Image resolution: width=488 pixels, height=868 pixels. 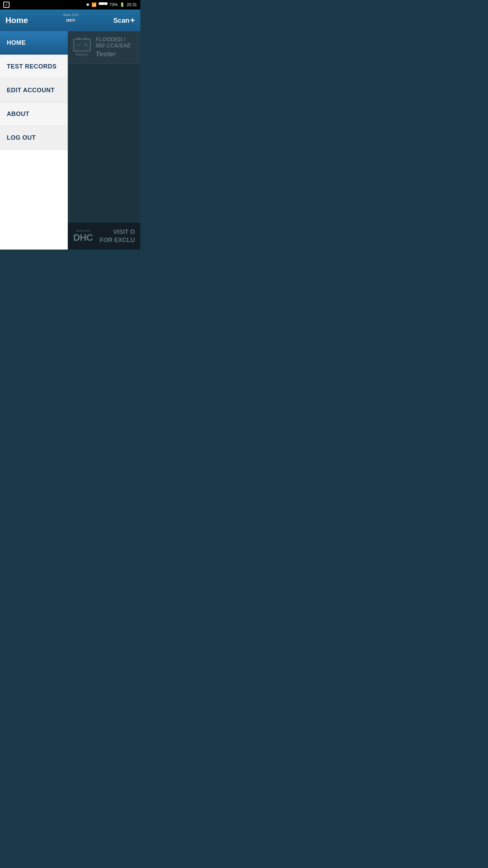 I want to click on logo-since: Since 1976, so click(x=70, y=15).